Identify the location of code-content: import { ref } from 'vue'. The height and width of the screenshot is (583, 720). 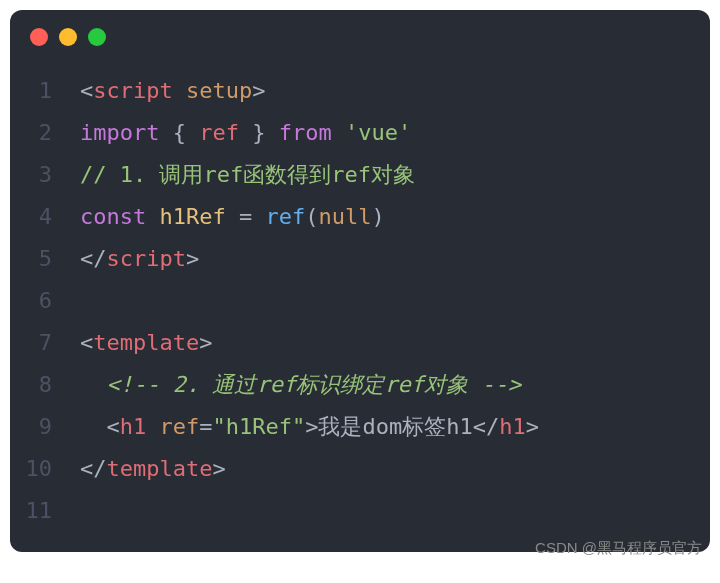
(395, 133).